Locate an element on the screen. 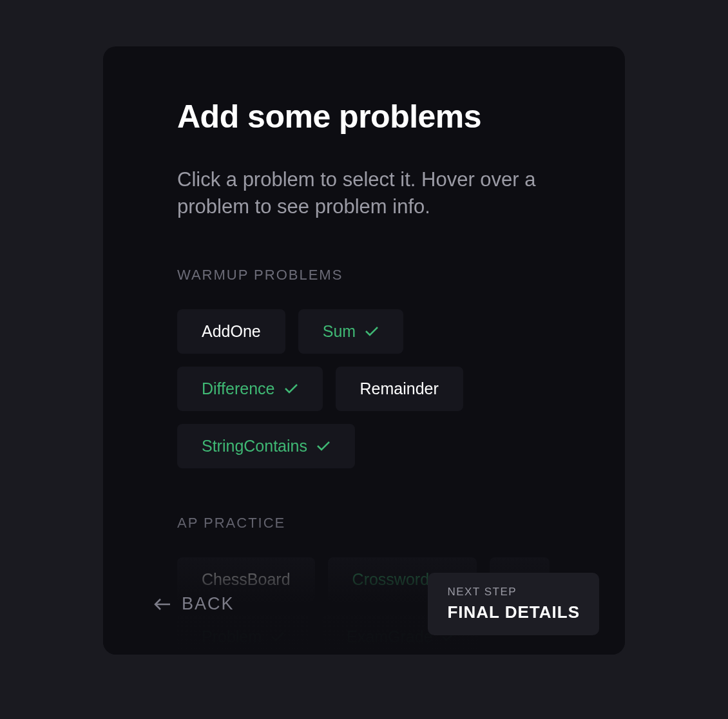  section-label-ap: AP PRACTICE is located at coordinates (364, 523).